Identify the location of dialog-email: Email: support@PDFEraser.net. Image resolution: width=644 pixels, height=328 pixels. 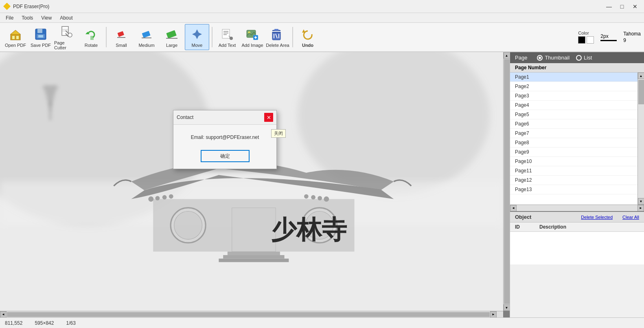
(225, 137).